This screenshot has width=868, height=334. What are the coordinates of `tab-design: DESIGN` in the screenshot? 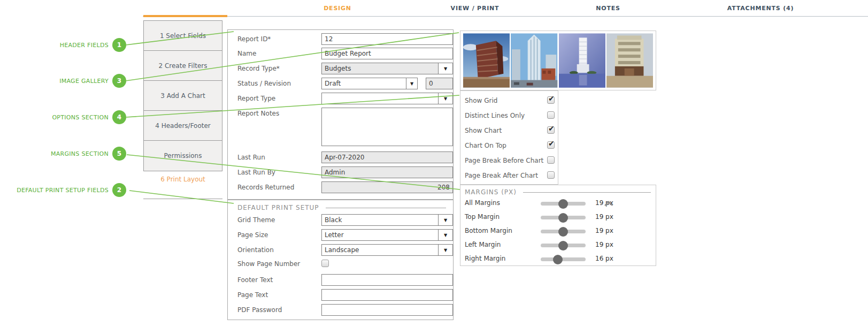 It's located at (337, 9).